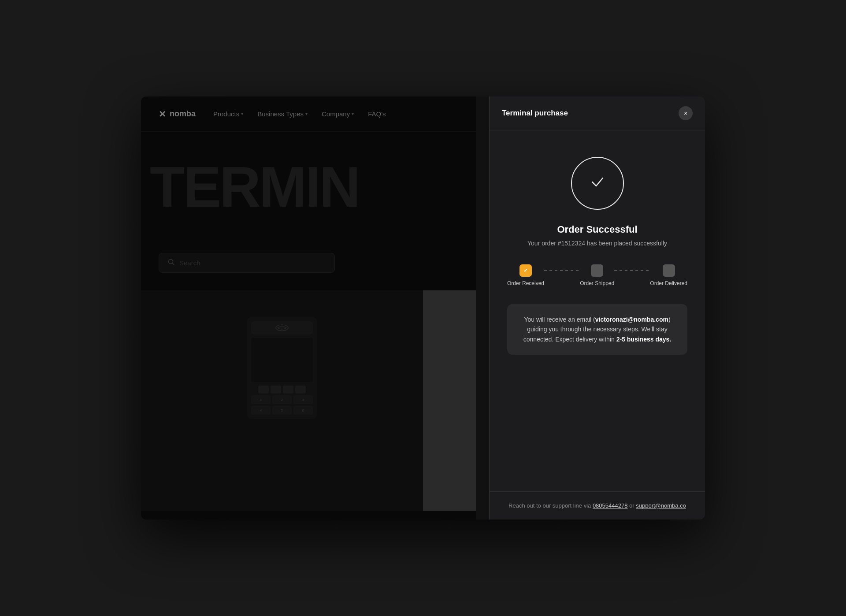  What do you see at coordinates (526, 275) in the screenshot?
I see `tracking-step-received: ✓ Order Received` at bounding box center [526, 275].